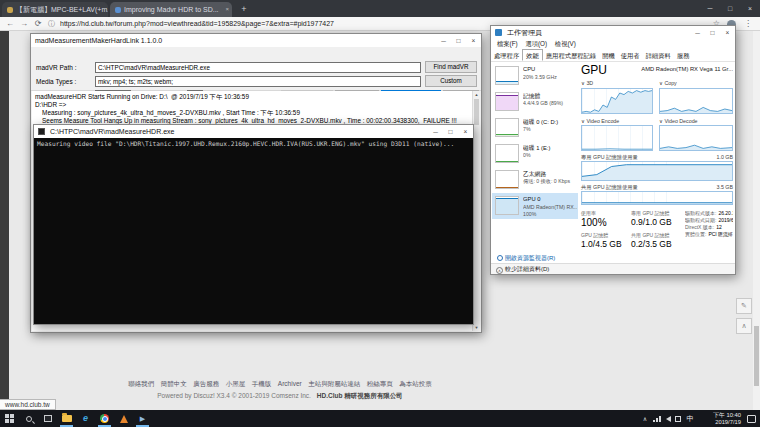  I want to click on tab-services: 服務, so click(684, 56).